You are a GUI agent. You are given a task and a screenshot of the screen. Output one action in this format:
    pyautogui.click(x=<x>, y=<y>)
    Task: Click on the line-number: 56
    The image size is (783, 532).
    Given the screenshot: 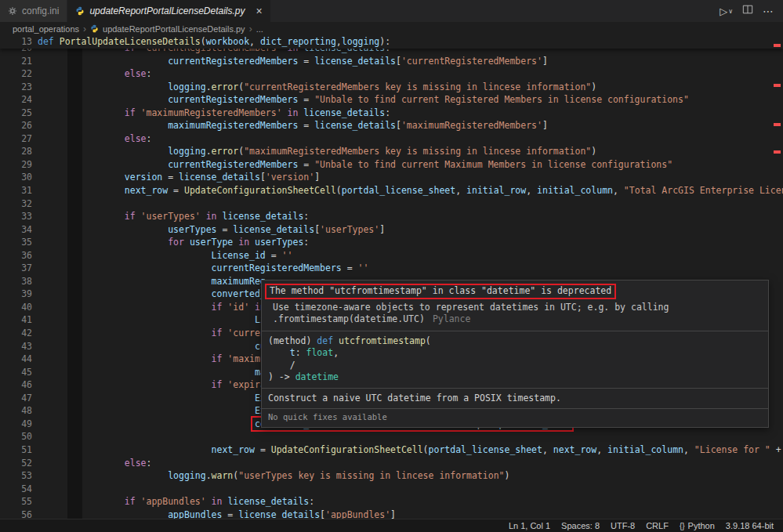 What is the action you would take?
    pyautogui.click(x=16, y=514)
    